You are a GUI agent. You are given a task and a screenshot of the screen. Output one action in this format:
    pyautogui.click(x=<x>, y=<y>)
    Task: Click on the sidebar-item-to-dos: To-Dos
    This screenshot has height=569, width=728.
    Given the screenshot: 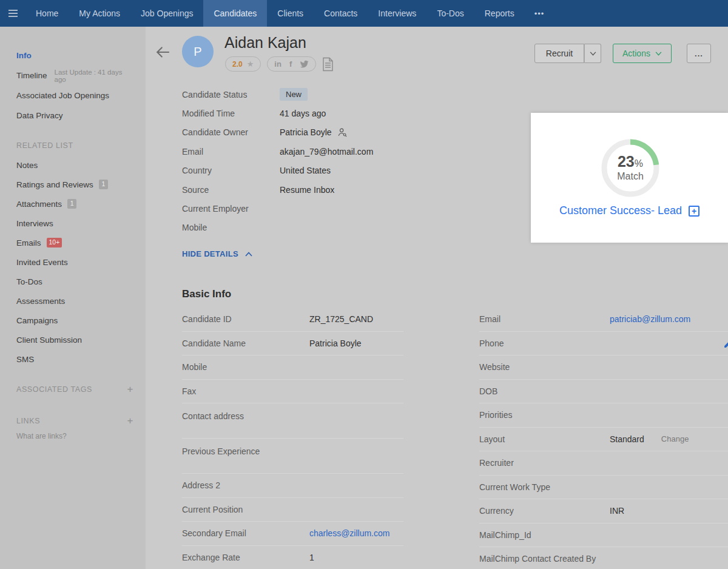 What is the action you would take?
    pyautogui.click(x=75, y=281)
    